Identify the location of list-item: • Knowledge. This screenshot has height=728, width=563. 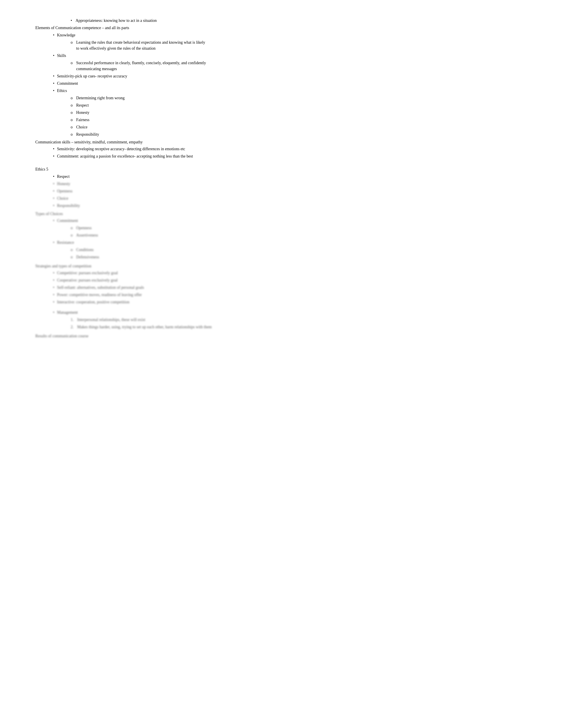
(254, 35).